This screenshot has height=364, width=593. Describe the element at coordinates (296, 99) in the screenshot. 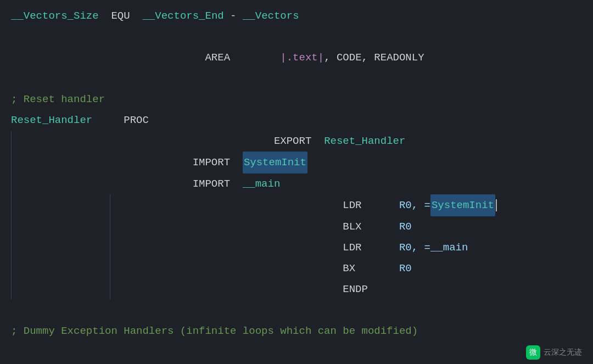

I see `code-line-comment1: ; Reset handler` at that location.